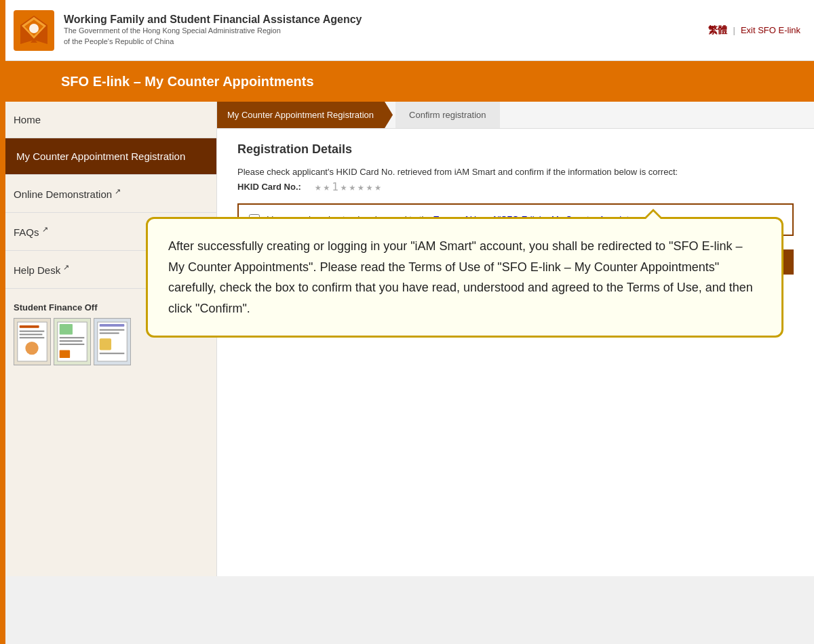 The height and width of the screenshot is (644, 814). Describe the element at coordinates (213, 20) in the screenshot. I see `org-name: Working Family and Student Financial Ass…` at that location.